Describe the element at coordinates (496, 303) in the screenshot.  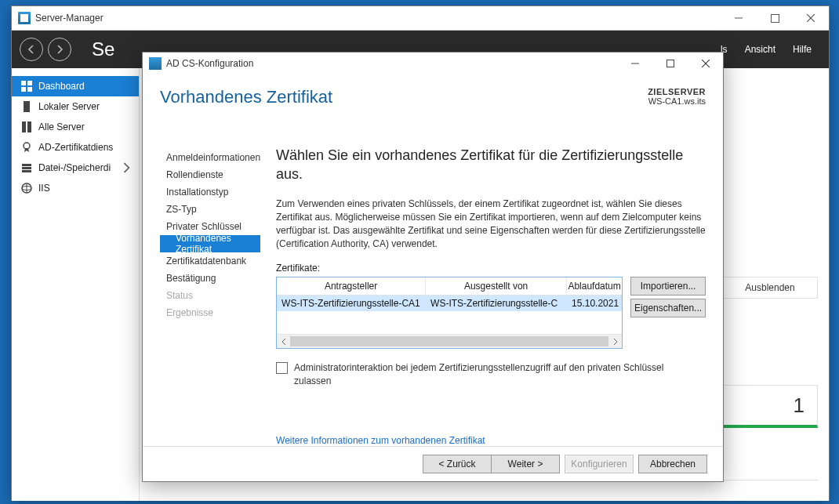
I see `cell-issuer: WS-ITS-Zertifizierungsstelle-C` at that location.